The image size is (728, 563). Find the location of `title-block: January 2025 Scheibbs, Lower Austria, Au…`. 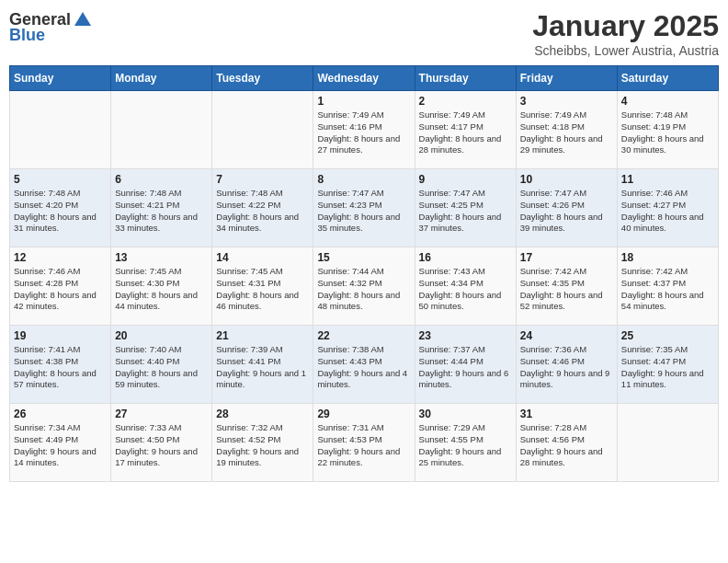

title-block: January 2025 Scheibbs, Lower Austria, Au… is located at coordinates (625, 33).